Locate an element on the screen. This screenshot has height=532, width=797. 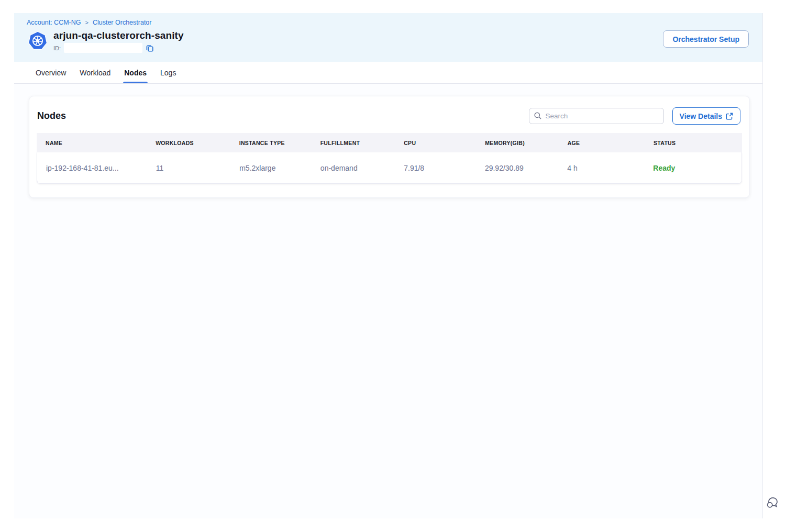
view-details-label: View Details is located at coordinates (701, 116).